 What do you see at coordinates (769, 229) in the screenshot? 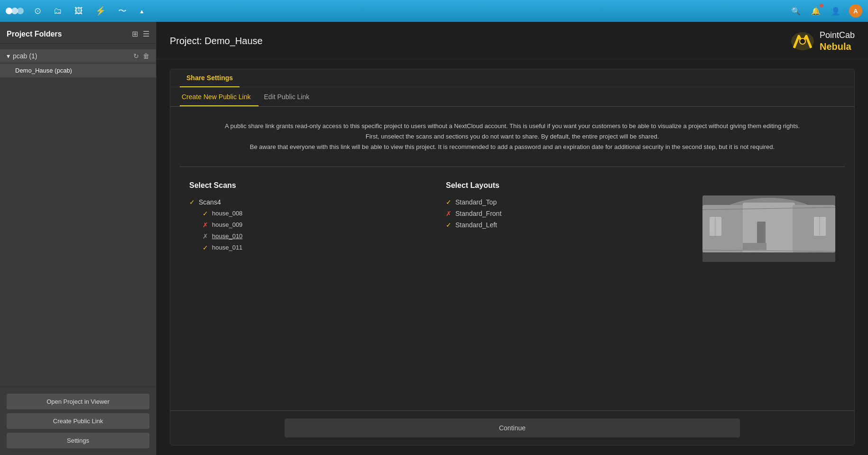
I see `scan-preview` at bounding box center [769, 229].